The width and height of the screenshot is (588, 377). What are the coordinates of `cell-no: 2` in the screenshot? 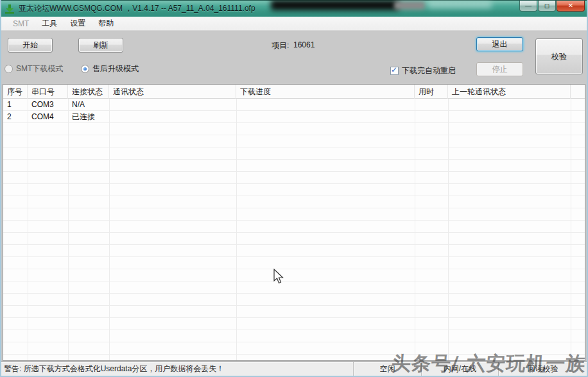 It's located at (15, 117).